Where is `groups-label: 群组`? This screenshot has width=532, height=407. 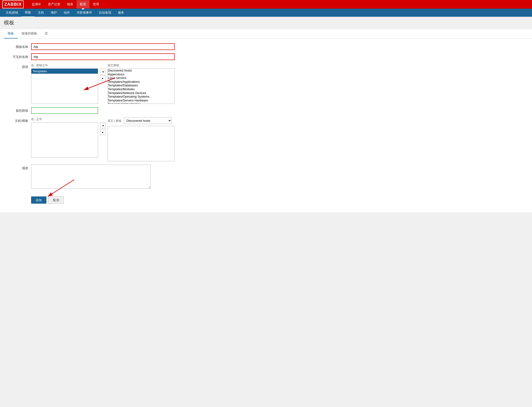
groups-label: 群组 is located at coordinates (18, 66).